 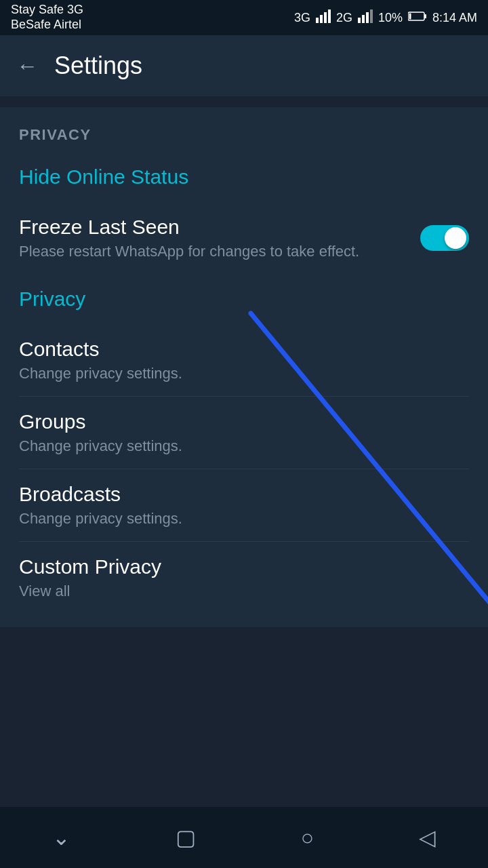 I want to click on status-icons: 3G 2G 10%, so click(x=386, y=18).